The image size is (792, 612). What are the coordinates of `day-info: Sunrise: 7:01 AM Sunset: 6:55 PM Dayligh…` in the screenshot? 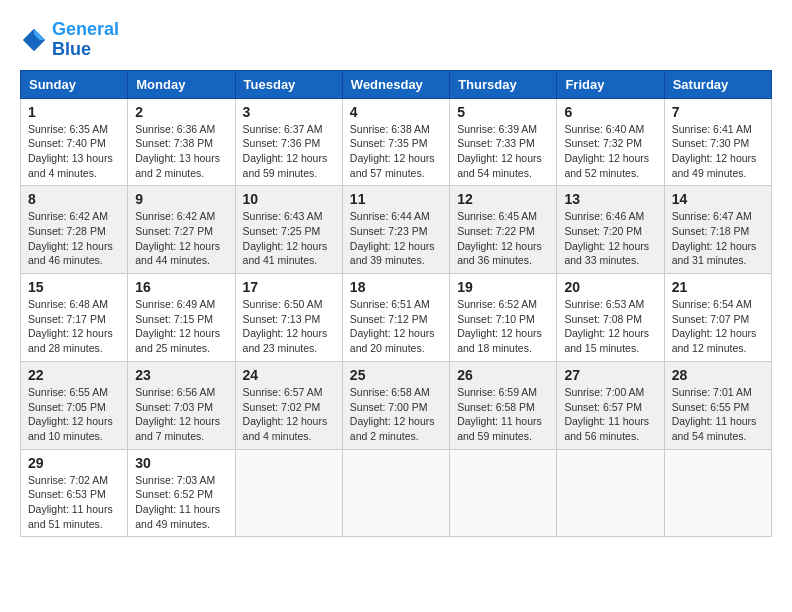 It's located at (718, 414).